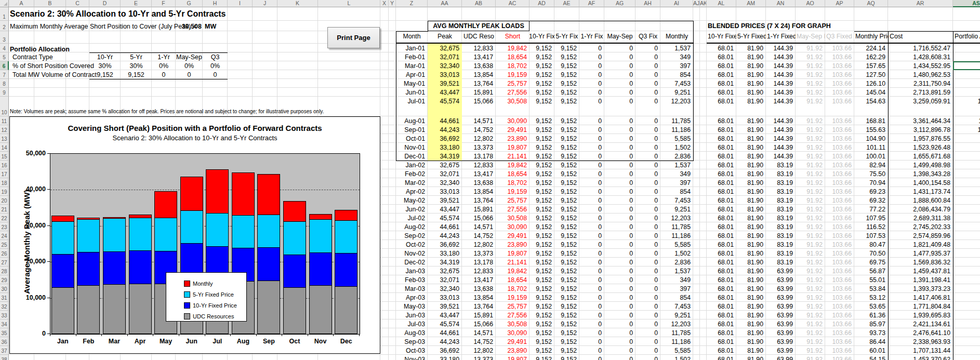 Image resolution: width=980 pixels, height=360 pixels. Describe the element at coordinates (921, 350) in the screenshot. I see `table-cell: 1,707,131.44` at that location.